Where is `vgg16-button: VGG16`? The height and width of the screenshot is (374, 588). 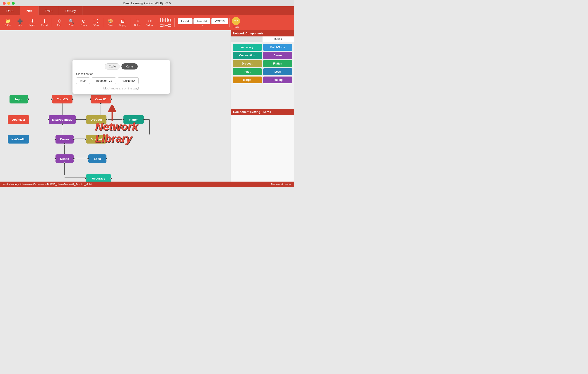
vgg16-button: VGG16 is located at coordinates (220, 21).